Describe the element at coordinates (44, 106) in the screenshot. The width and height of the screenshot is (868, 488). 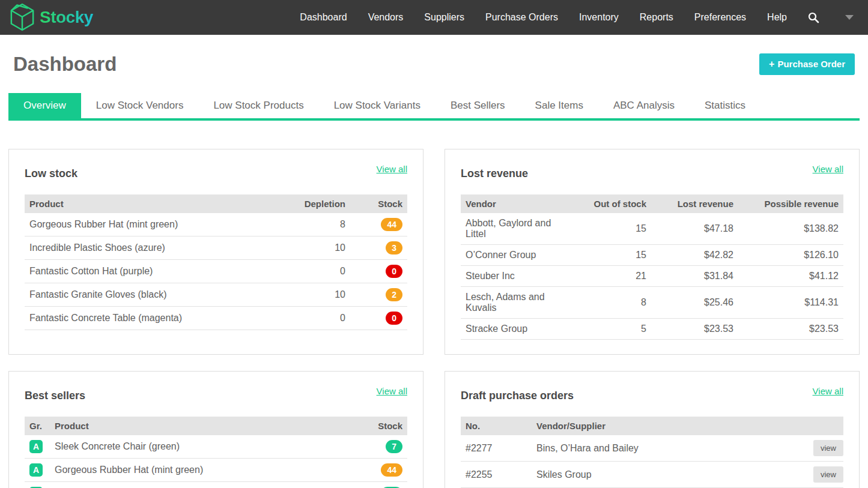
I see `tab-overview: Overview` at that location.